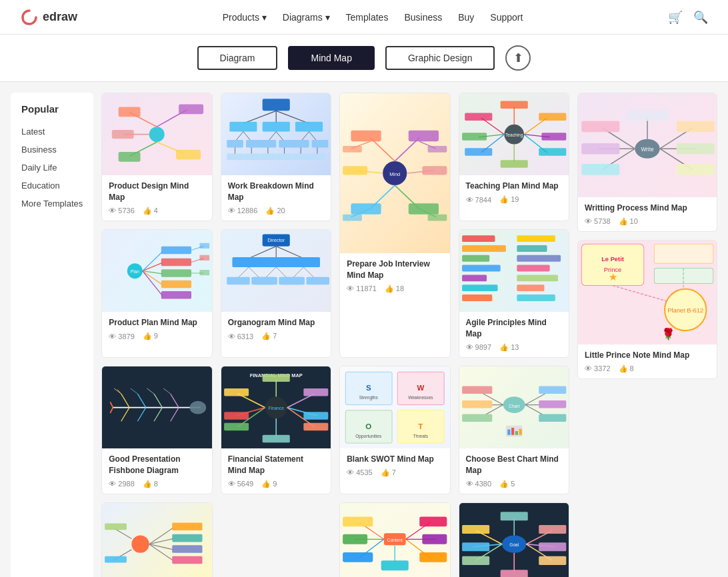 The width and height of the screenshot is (728, 577). I want to click on card-project-planning: Project Planning Mind Map 👁 — 👍 —, so click(157, 540).